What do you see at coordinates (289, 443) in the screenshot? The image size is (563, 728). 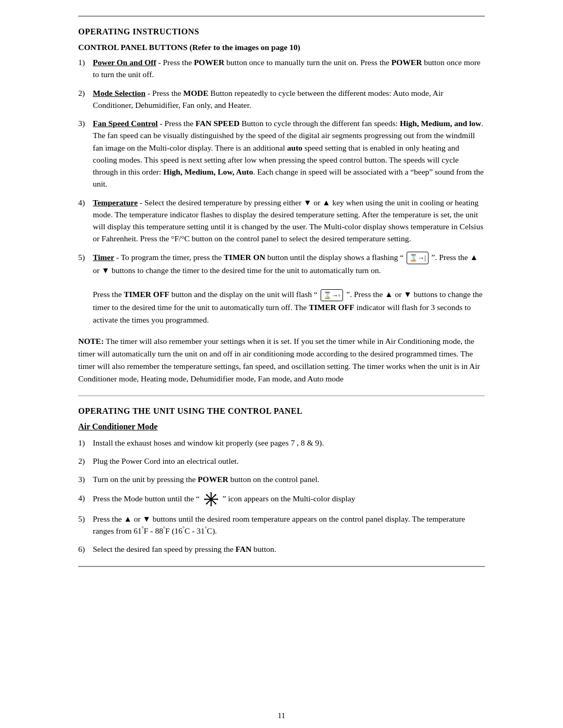 I see `item-content: Install the exhaust hoses and window kit…` at bounding box center [289, 443].